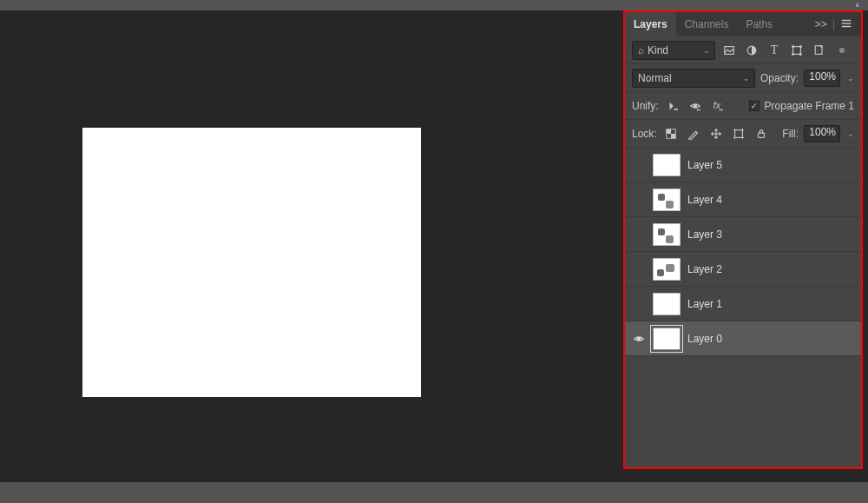 Image resolution: width=868 pixels, height=503 pixels. What do you see at coordinates (729, 50) in the screenshot?
I see `filter-image-icon` at bounding box center [729, 50].